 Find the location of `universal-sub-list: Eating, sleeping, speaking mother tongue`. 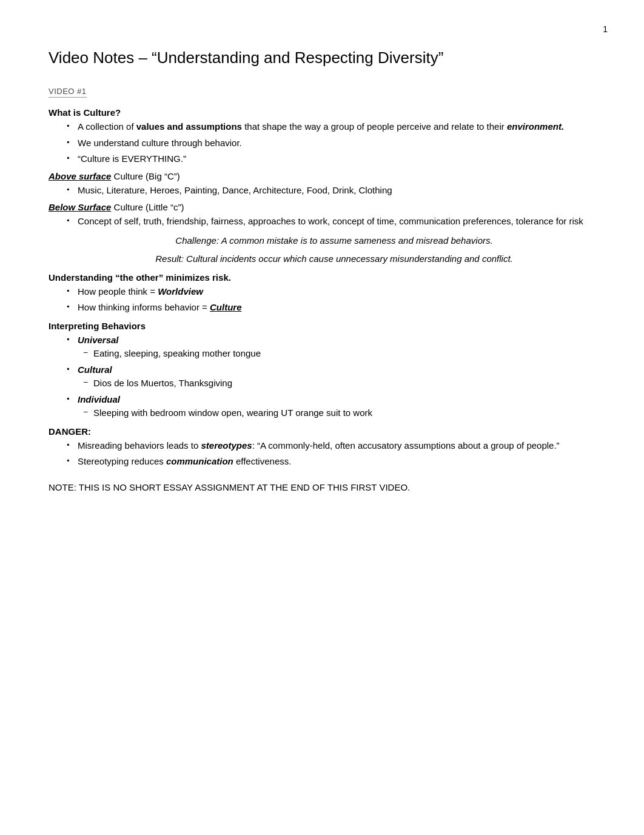

universal-sub-list: Eating, sleeping, speaking mother tongue is located at coordinates (337, 354).